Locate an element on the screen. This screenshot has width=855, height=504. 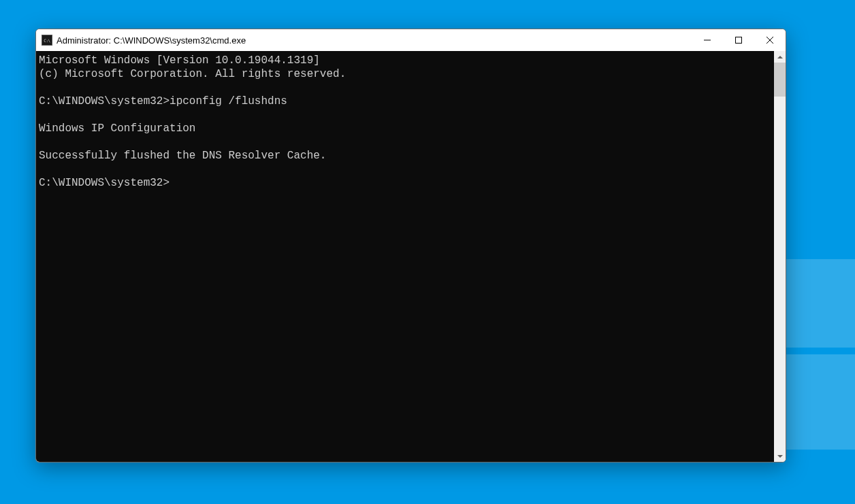
terminal-line: C:\WINDOWS\system32>ipconfig /flushdns is located at coordinates (406, 101).